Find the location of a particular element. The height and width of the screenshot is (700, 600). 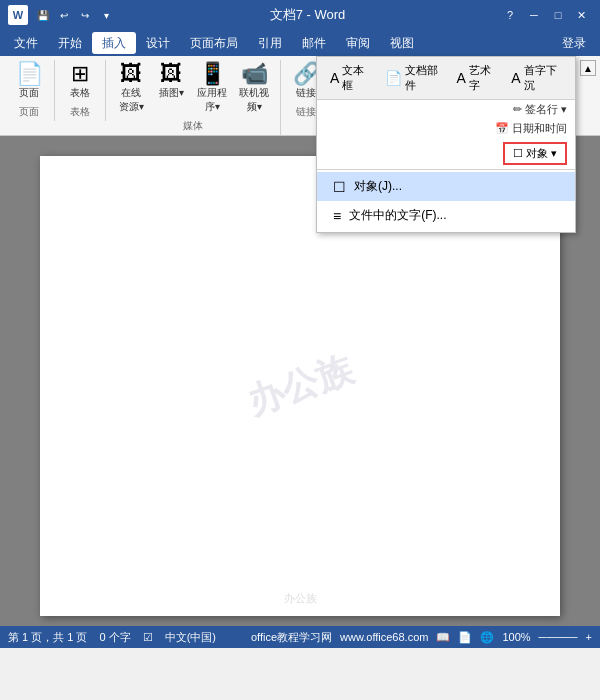

video-icon: 📹 is located at coordinates (254, 74).